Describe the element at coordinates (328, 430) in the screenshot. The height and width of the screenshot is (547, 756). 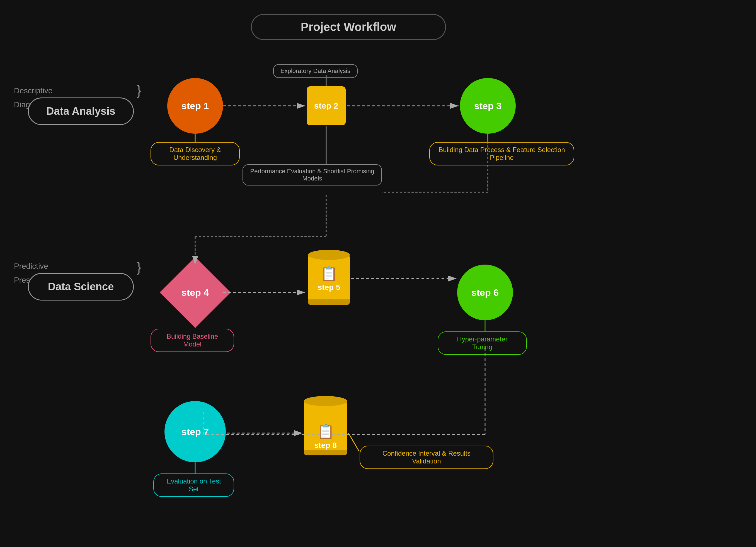
I see `step8-container: 📋 step 8` at that location.